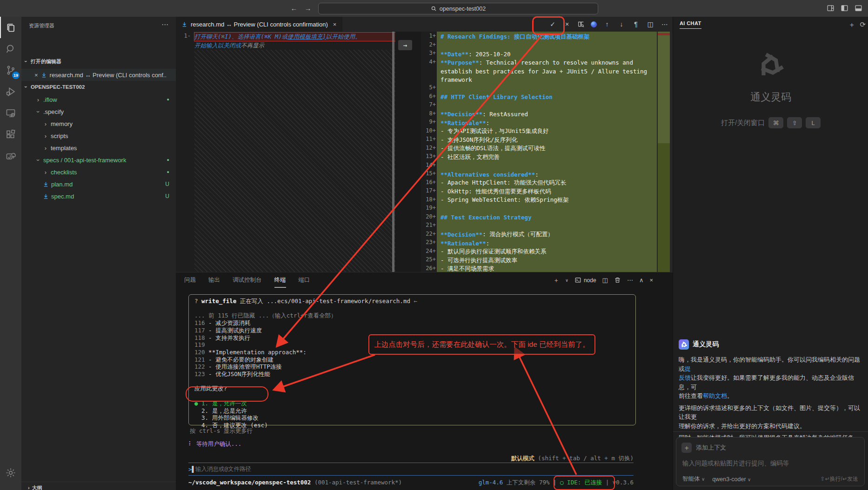 The image size is (868, 490). What do you see at coordinates (190, 280) in the screenshot?
I see `panel-tab-问题: 问题` at bounding box center [190, 280].